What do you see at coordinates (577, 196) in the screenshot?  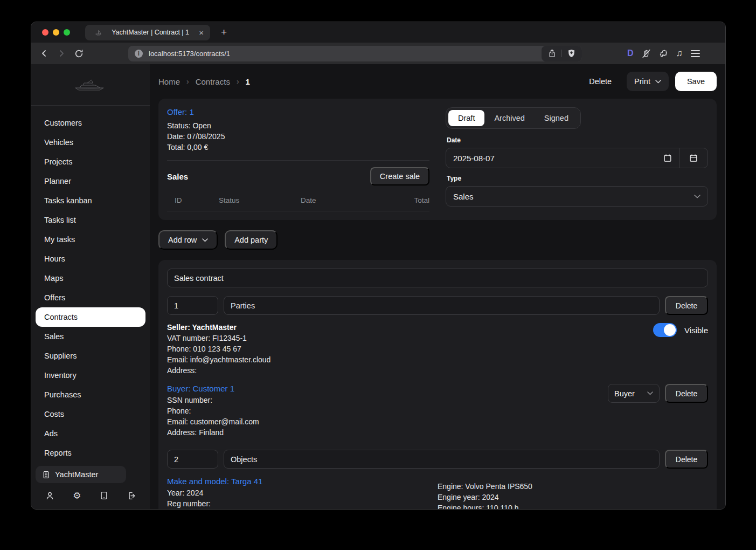 I see `type-select: Sales` at bounding box center [577, 196].